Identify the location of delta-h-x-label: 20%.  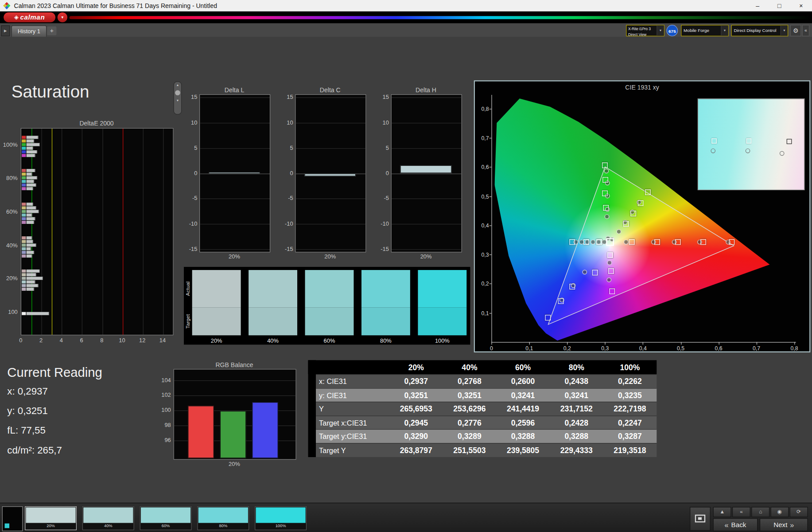
(426, 257).